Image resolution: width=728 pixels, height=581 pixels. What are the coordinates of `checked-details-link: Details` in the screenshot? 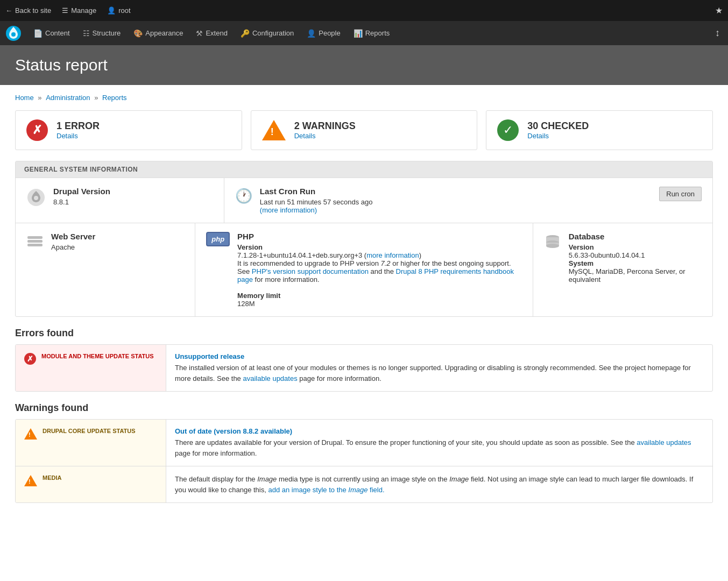 It's located at (558, 136).